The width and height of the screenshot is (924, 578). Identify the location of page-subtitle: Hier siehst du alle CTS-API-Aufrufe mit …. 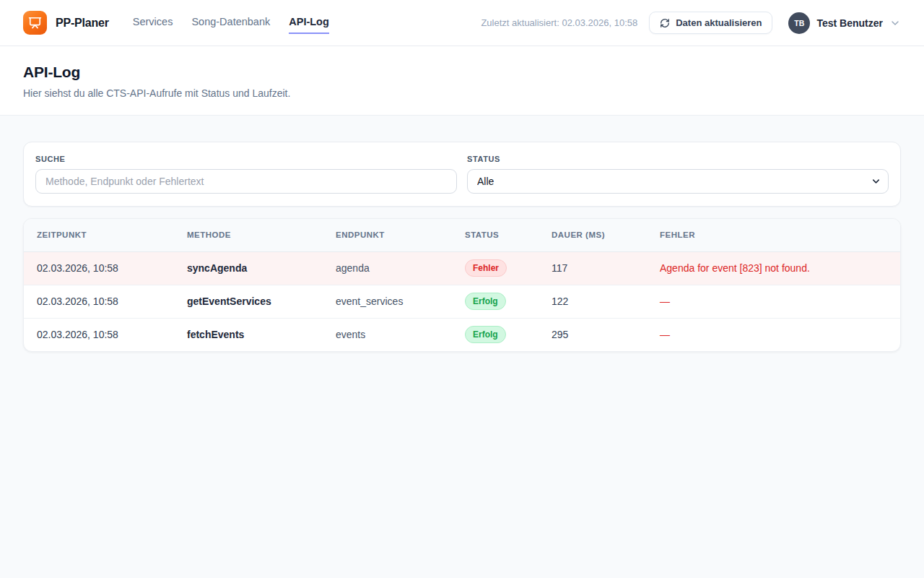
(462, 93).